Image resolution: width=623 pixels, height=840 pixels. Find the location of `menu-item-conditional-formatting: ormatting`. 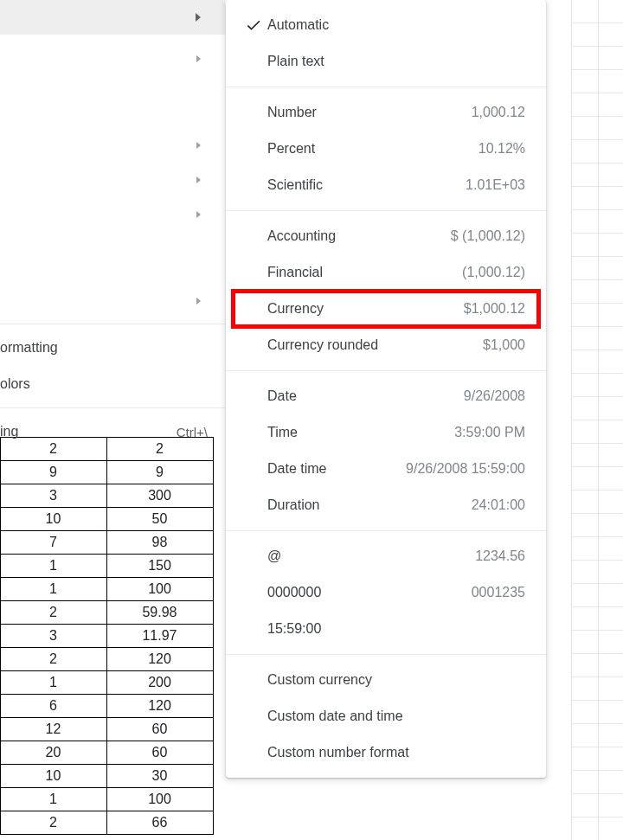

menu-item-conditional-formatting: ormatting is located at coordinates (112, 348).